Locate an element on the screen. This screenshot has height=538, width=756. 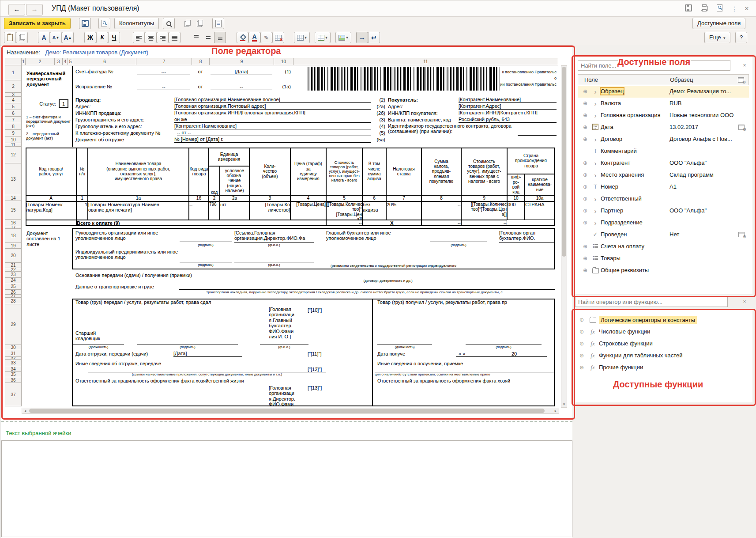
sheet-cell: [Головная организация.ИНН]/[Головная орг… is located at coordinates (273, 113).